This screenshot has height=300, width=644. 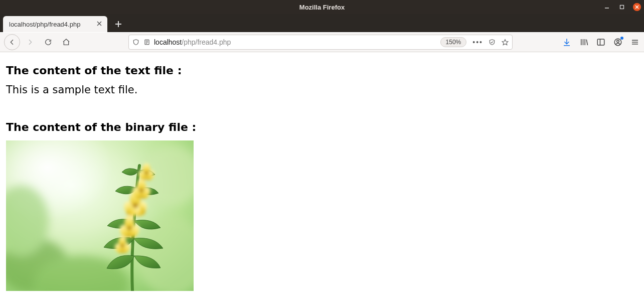 I want to click on sidebar-icon, so click(x=601, y=42).